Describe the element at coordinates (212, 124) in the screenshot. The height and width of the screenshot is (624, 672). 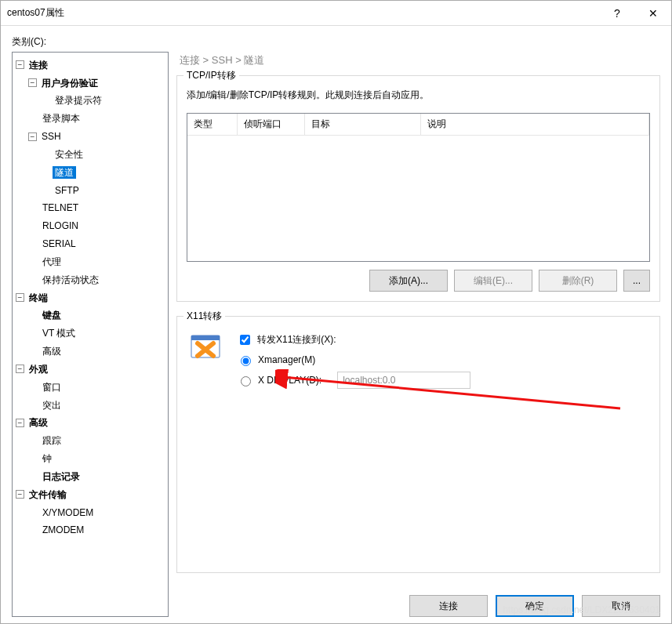
I see `col-type: 类型` at that location.